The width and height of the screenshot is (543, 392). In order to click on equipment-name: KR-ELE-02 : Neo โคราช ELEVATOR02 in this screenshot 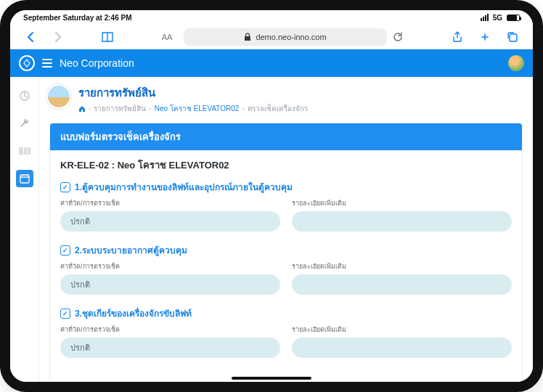, I will do `click(286, 166)`.